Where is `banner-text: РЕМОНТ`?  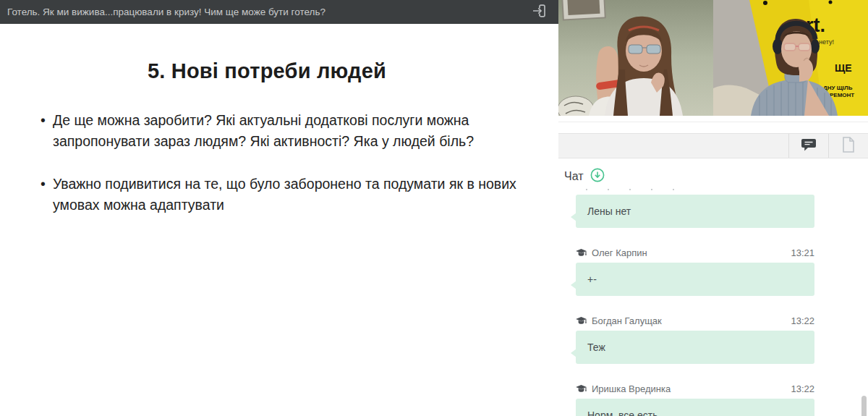
banner-text: РЕМОНТ is located at coordinates (842, 95).